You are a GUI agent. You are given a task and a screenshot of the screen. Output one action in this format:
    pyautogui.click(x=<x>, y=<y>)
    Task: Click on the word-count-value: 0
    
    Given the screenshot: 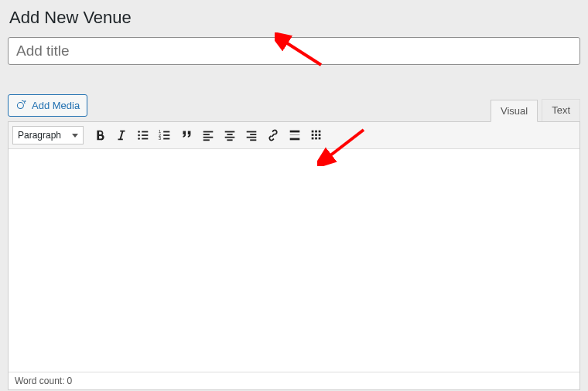 What is the action you would take?
    pyautogui.click(x=70, y=381)
    